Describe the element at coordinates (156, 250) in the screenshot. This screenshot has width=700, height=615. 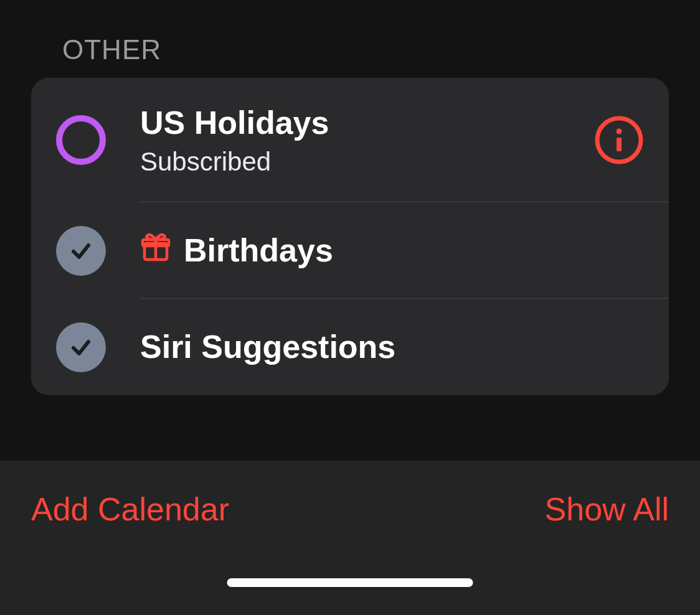
I see `gift-icon` at that location.